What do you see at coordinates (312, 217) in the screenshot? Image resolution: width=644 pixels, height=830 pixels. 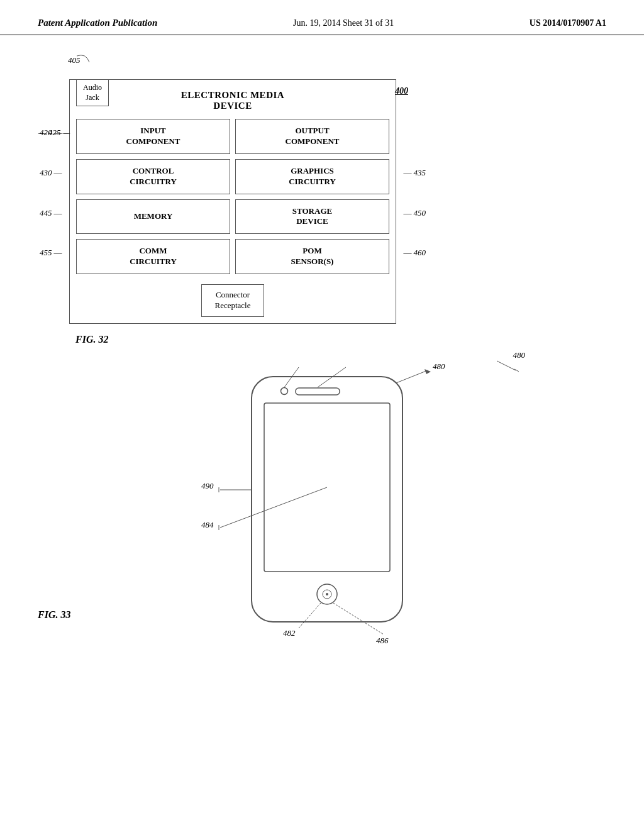 I see `storage-device-cell: STORAGE DEVICE` at bounding box center [312, 217].